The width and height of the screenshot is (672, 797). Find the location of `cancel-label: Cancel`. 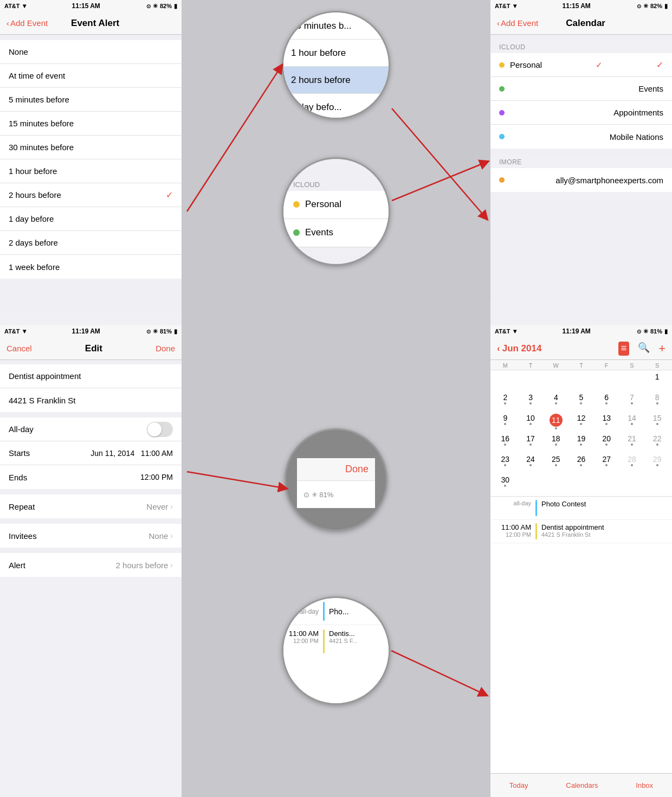

cancel-label: Cancel is located at coordinates (20, 348).